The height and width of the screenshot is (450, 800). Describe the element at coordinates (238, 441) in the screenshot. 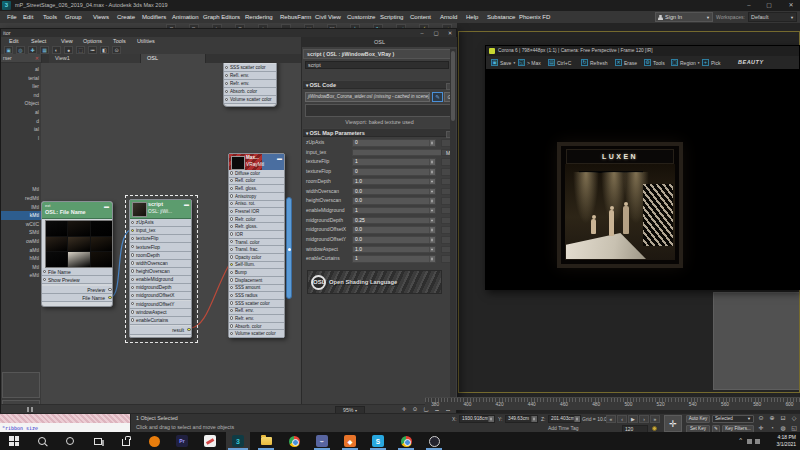

I see `3dsmax-icon: 3` at that location.